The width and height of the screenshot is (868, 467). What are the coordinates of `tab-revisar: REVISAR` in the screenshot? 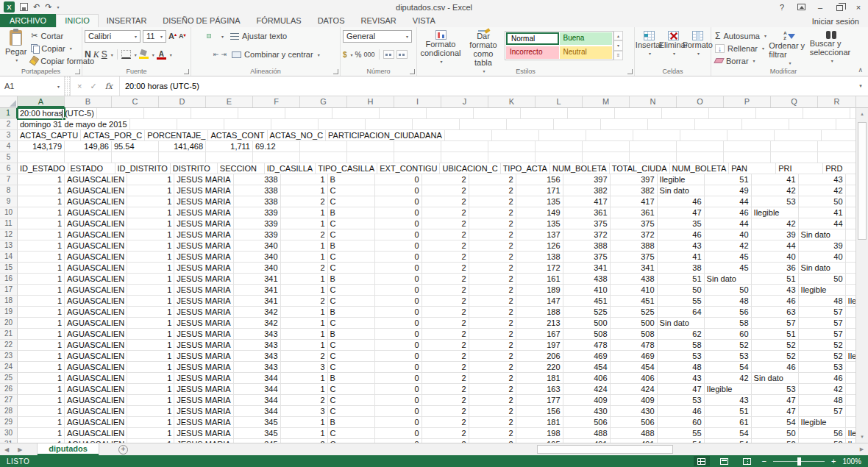 It's located at (379, 21).